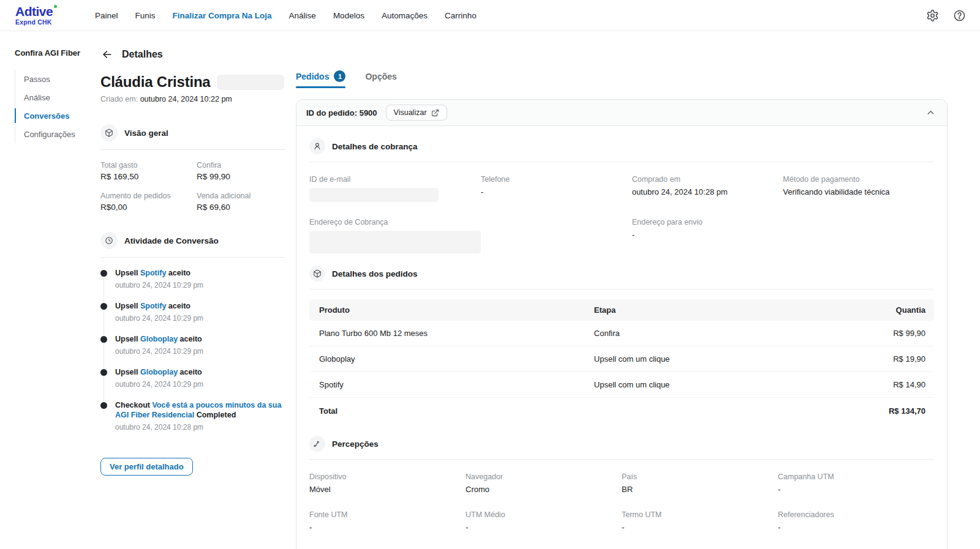  I want to click on funnel-sidebar: Confira AGI Fiber Passos Análise Convers…, so click(55, 95).